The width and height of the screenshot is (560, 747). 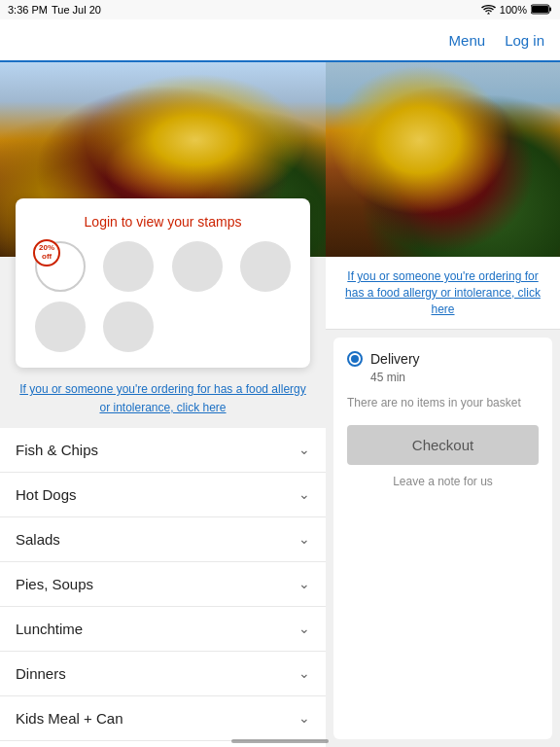 What do you see at coordinates (455, 377) in the screenshot?
I see `delivery-time: 45 min` at bounding box center [455, 377].